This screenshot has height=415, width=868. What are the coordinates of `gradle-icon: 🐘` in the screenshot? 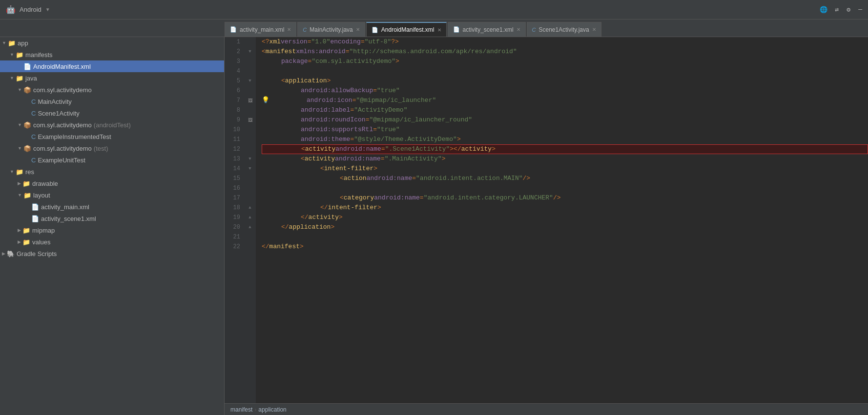 It's located at (11, 254).